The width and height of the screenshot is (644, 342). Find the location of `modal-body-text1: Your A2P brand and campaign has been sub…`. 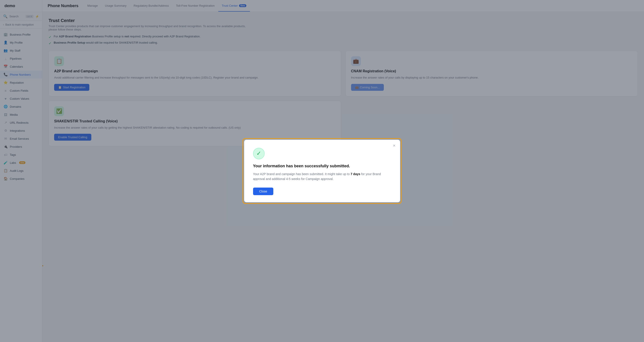

modal-body-text1: Your A2P brand and campaign has been sub… is located at coordinates (302, 174).